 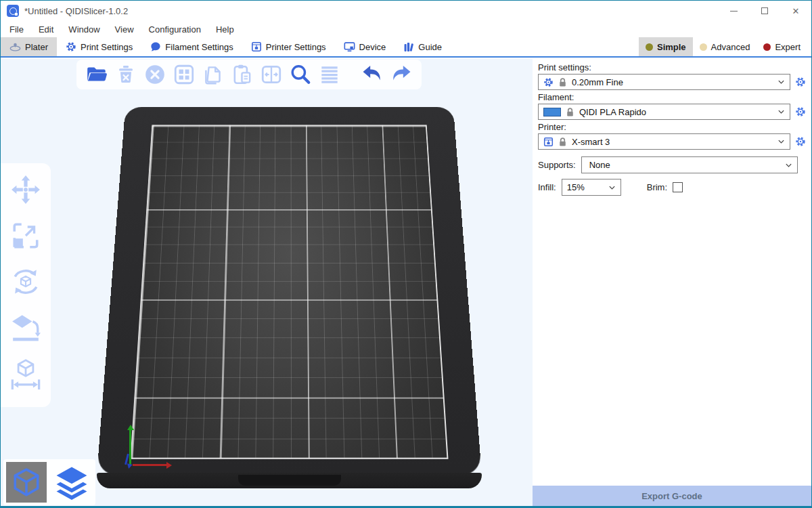 I want to click on print-settings-gear-button, so click(x=800, y=82).